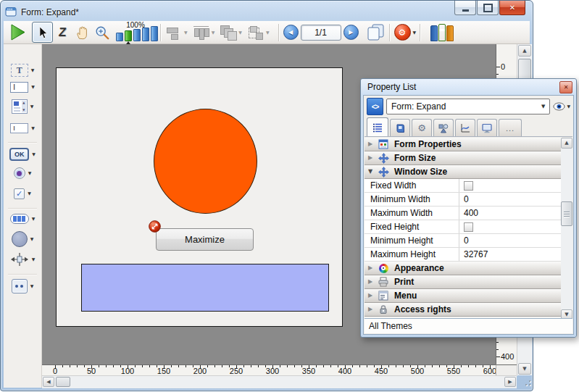 The image size is (579, 392). Describe the element at coordinates (375, 107) in the screenshot. I see `code-icon: <>` at that location.